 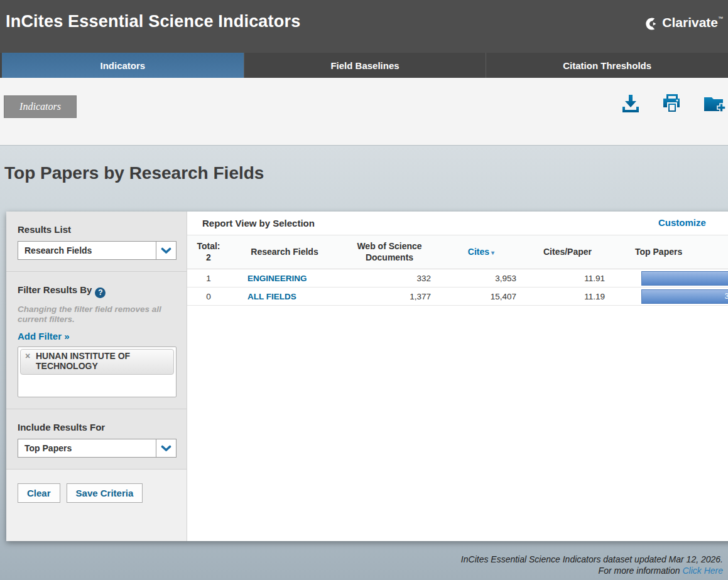 What do you see at coordinates (285, 252) in the screenshot?
I see `column-header-research-fields: Research Fields` at bounding box center [285, 252].